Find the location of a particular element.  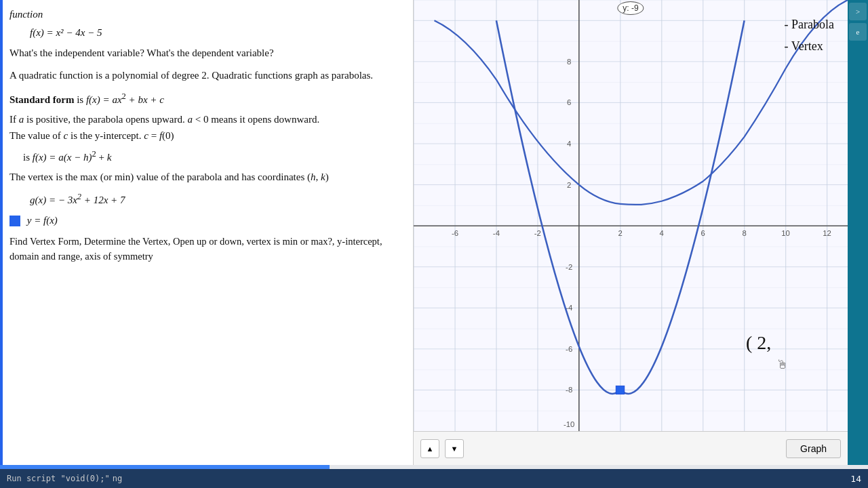

bottom-bar: Run script "void(0);" ng 14 is located at coordinates (434, 479).